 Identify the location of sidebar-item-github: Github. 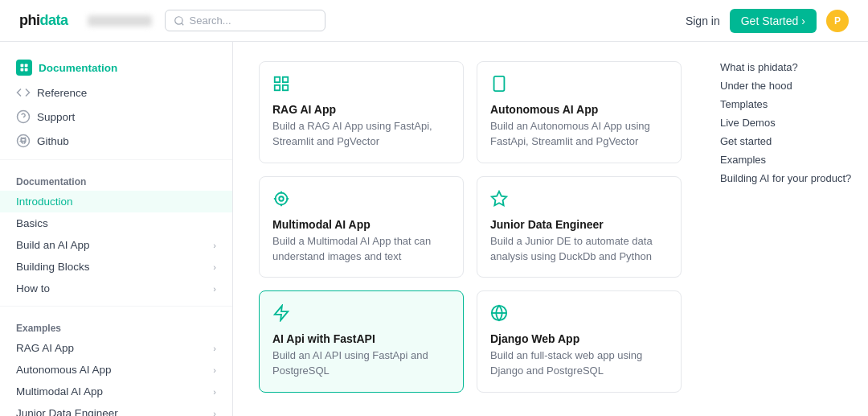
(116, 141).